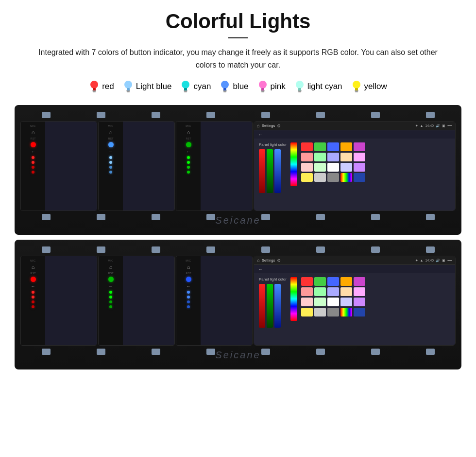 This screenshot has width=476, height=457. I want to click on bracket-bb3, so click(156, 352).